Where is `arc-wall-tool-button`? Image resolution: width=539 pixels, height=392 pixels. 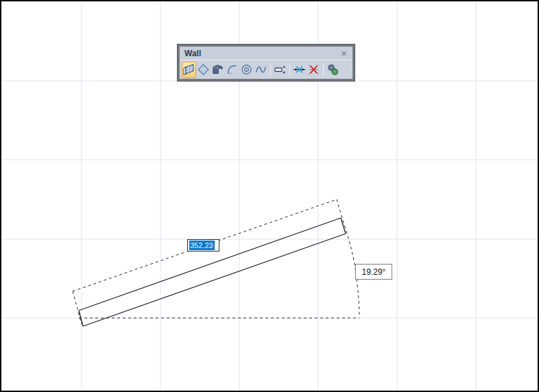
arc-wall-tool-button is located at coordinates (232, 70).